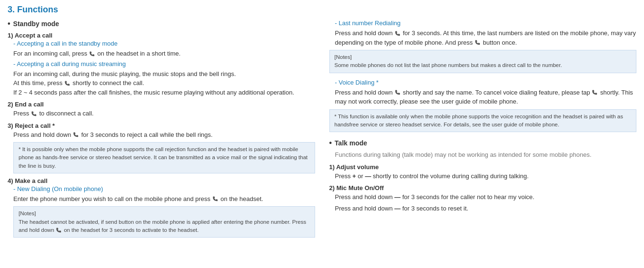 The image size is (644, 268). Describe the element at coordinates (164, 64) in the screenshot. I see `sub-accept-music: - Accepting a call during music streamin…` at that location.